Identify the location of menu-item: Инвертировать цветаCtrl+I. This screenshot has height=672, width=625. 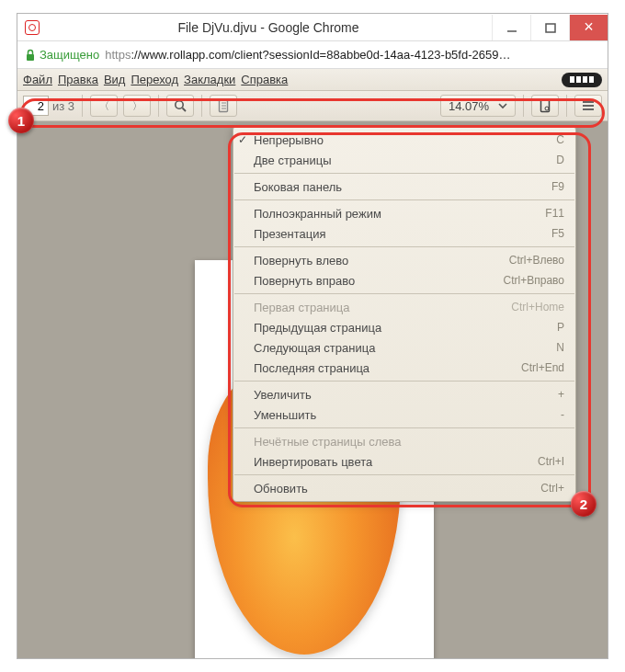
(404, 461).